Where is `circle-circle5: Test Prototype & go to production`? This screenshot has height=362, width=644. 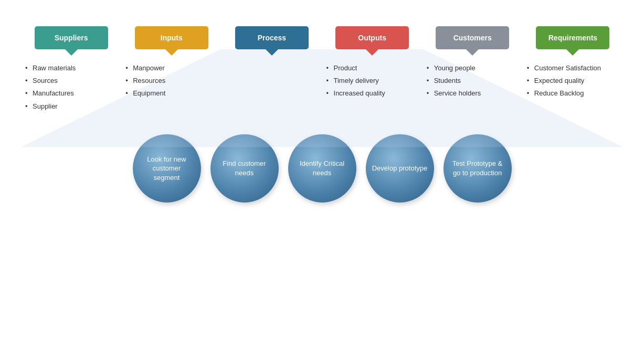
circle-circle5: Test Prototype & go to production is located at coordinates (478, 168).